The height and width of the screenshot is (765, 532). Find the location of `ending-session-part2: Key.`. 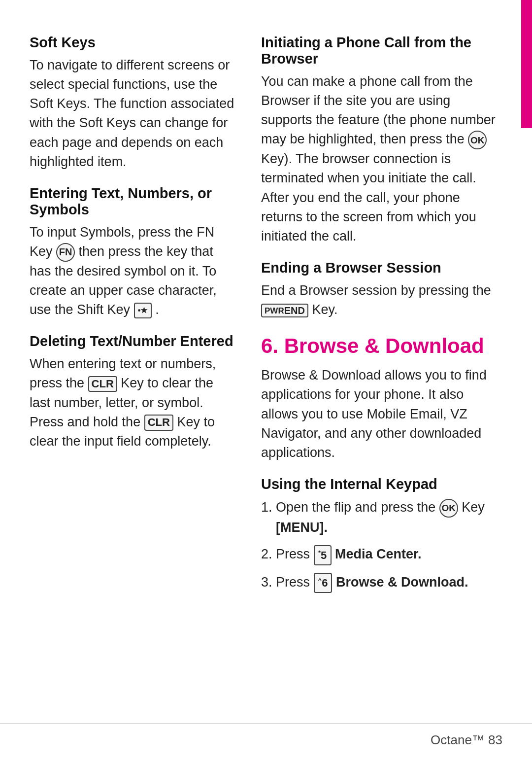

ending-session-part2: Key. is located at coordinates (325, 310).